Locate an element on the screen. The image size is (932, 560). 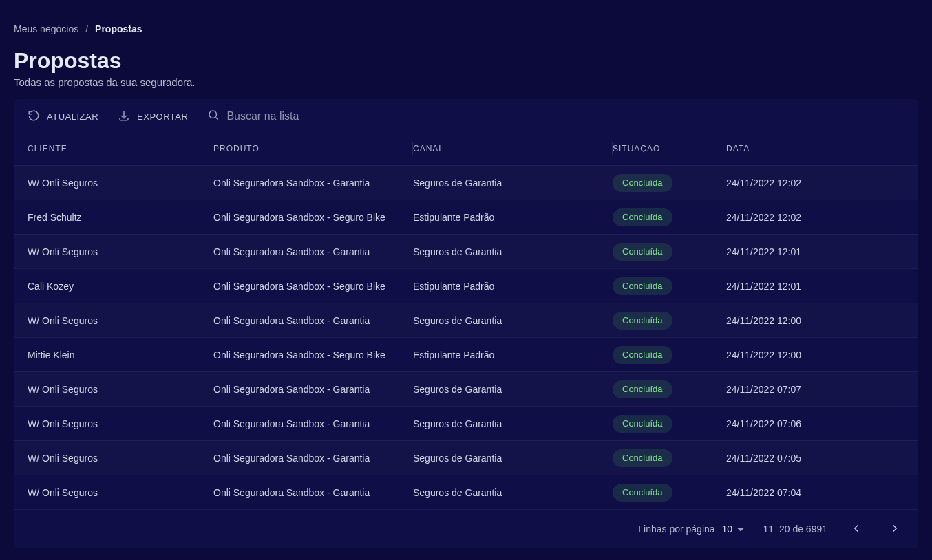
cell-data: 24/11/2022 07:04 is located at coordinates (815, 493).